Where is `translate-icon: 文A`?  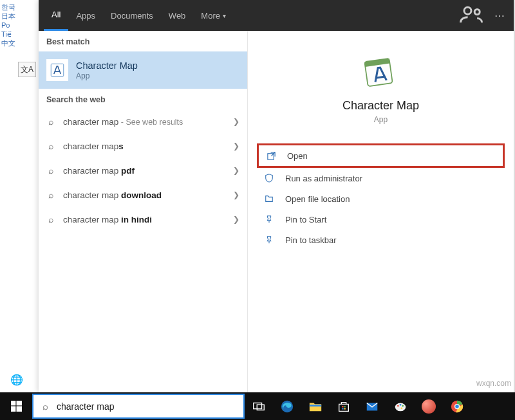 translate-icon: 文A is located at coordinates (27, 69).